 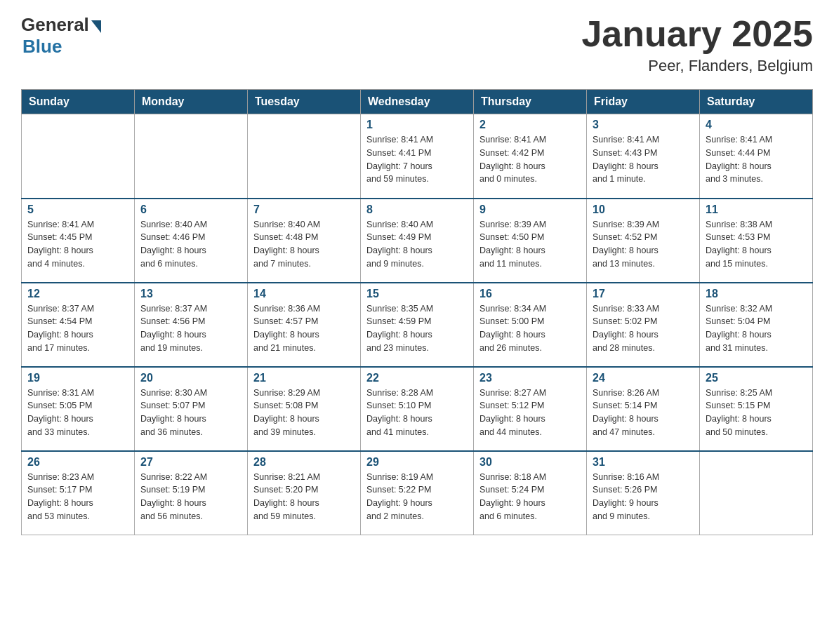 What do you see at coordinates (417, 244) in the screenshot?
I see `day-info: Sunrise: 8:40 AM Sunset: 4:49 PM Dayligh…` at bounding box center [417, 244].